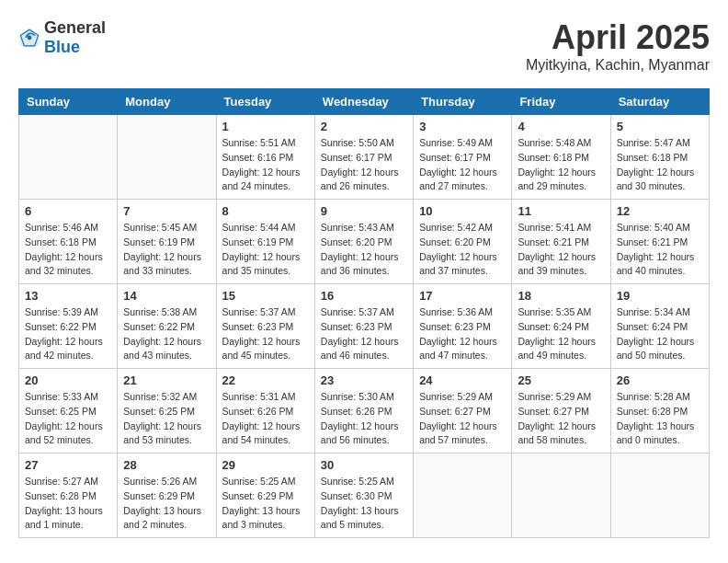  Describe the element at coordinates (660, 242) in the screenshot. I see `calendar-cell: 12Sunrise: 5:40 AM Sunset: 6:21 PM Dayli…` at that location.